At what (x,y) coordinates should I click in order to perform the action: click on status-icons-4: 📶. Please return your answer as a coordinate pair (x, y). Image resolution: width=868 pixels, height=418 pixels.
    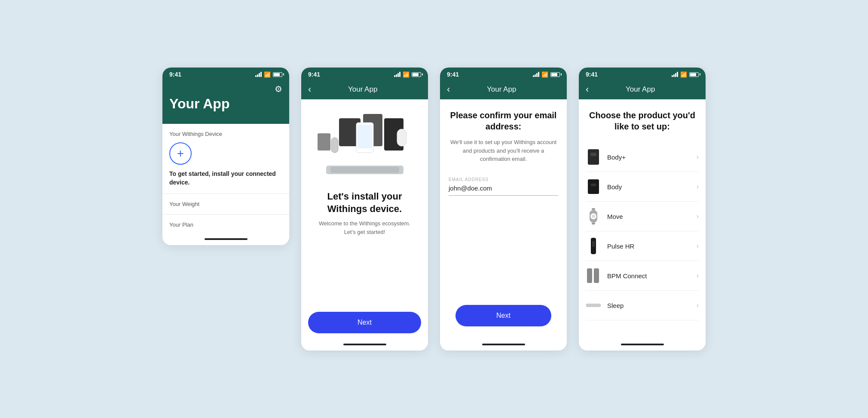
    Looking at the image, I should click on (685, 75).